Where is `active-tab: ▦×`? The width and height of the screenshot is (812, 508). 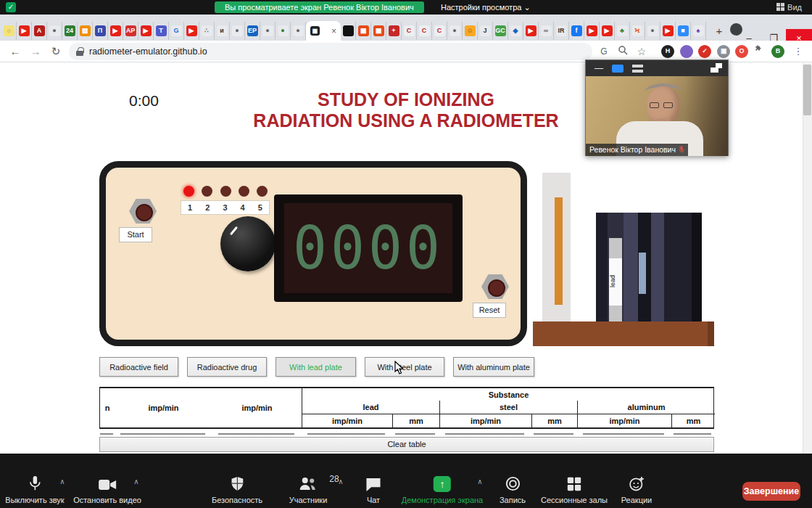
active-tab: ▦× is located at coordinates (323, 30).